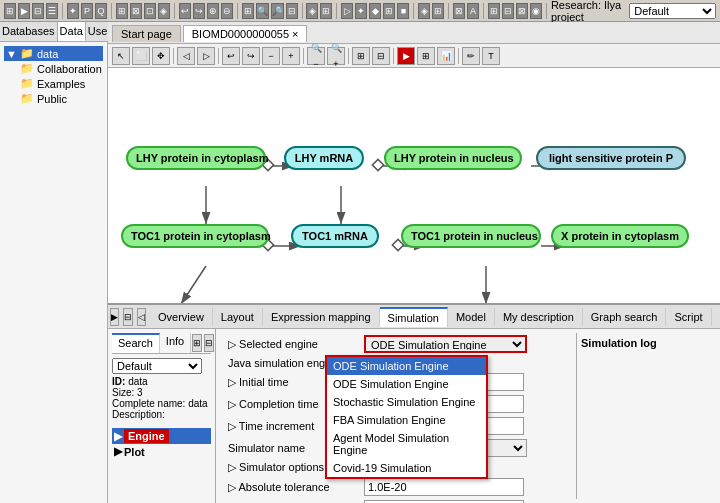 This screenshot has width=720, height=503. Describe the element at coordinates (174, 11) in the screenshot. I see `sep3` at that location.